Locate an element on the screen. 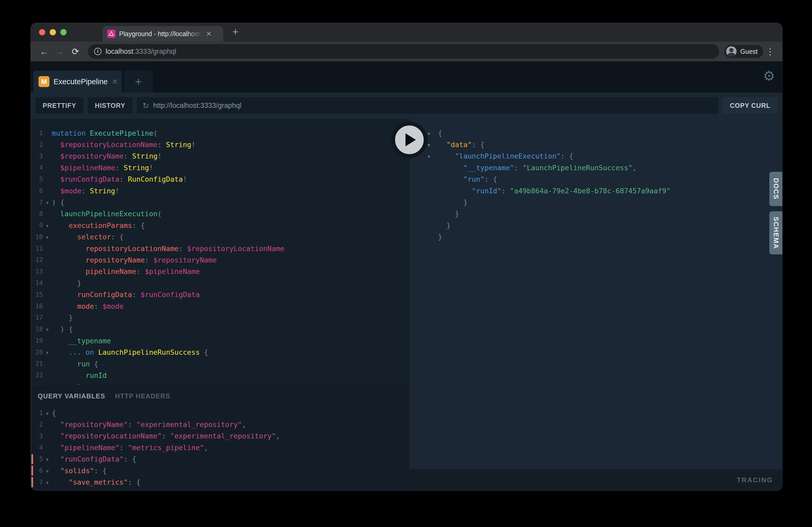 The width and height of the screenshot is (812, 527). code-line: 4 $pipelineName: String! is located at coordinates (220, 168).